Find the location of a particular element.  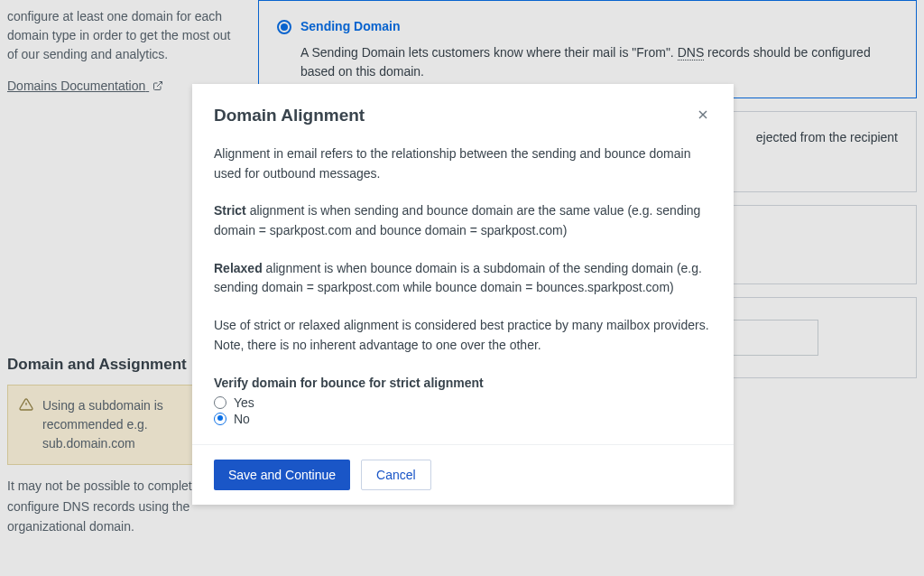

modal-cancel-button: Cancel is located at coordinates (396, 475).